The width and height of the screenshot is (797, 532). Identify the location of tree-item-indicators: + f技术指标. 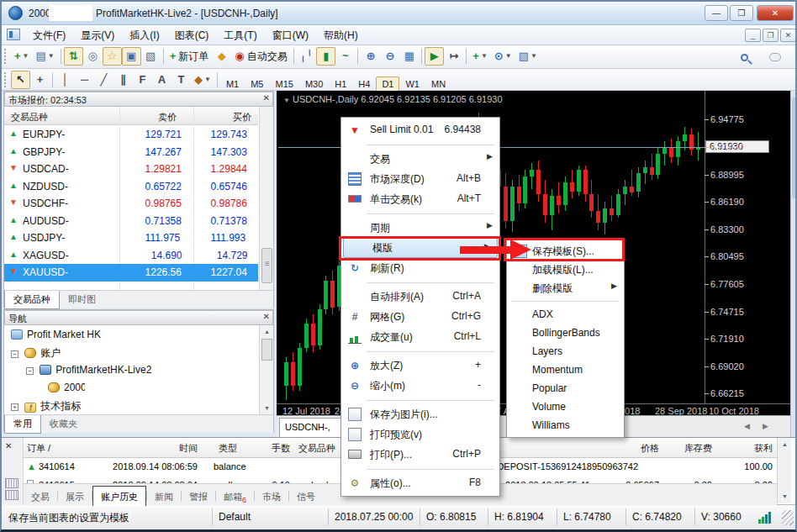
(45, 408).